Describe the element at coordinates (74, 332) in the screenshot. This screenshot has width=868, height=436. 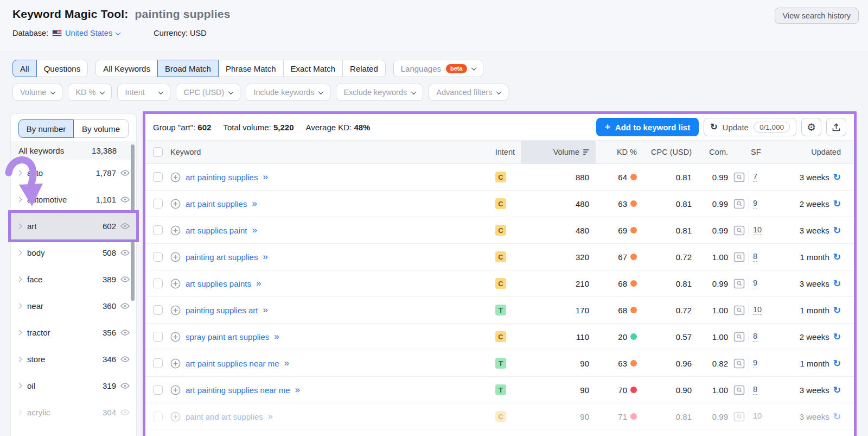
I see `sidebar-group-item: tractor 356` at that location.